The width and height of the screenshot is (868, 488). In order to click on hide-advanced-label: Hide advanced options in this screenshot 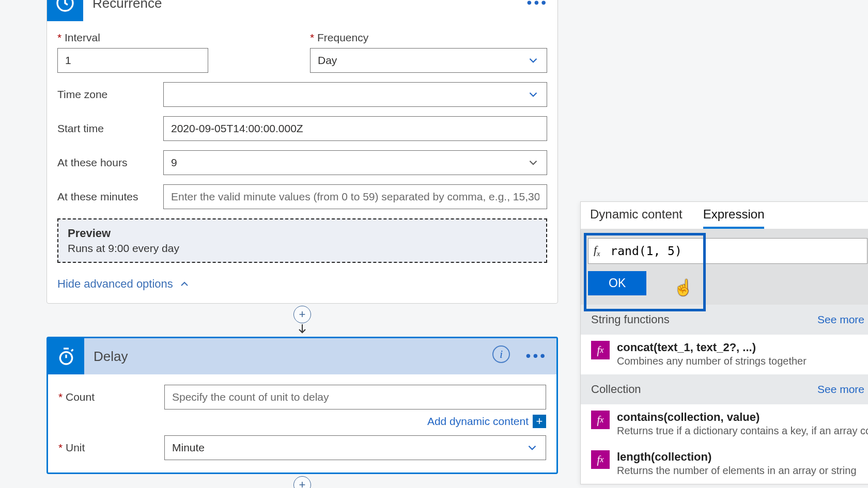, I will do `click(115, 284)`.